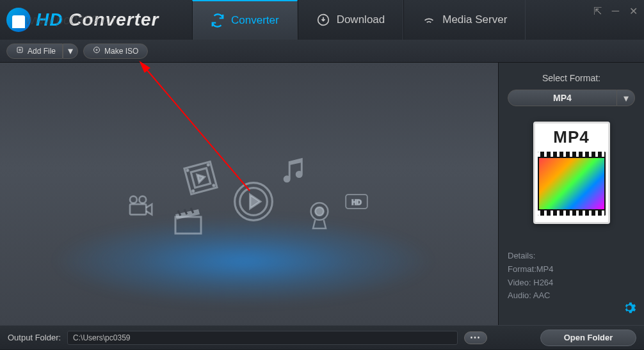  Describe the element at coordinates (616, 12) in the screenshot. I see `window-controls: ⇱ ─ ✕` at that location.